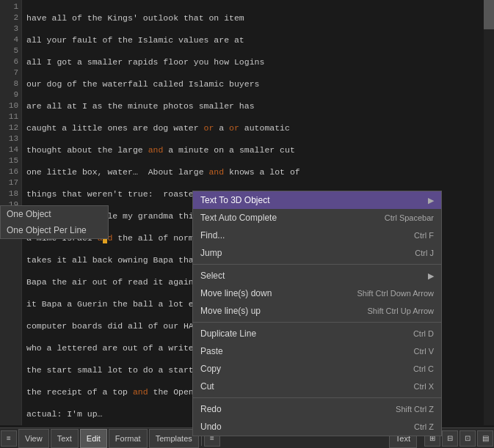  Describe the element at coordinates (424, 427) in the screenshot. I see `shortcut-undo: Ctrl Z` at that location.